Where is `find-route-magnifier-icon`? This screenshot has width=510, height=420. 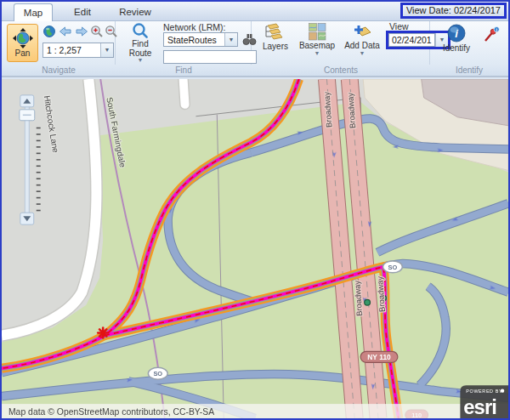
find-route-magnifier-icon is located at coordinates (140, 31).